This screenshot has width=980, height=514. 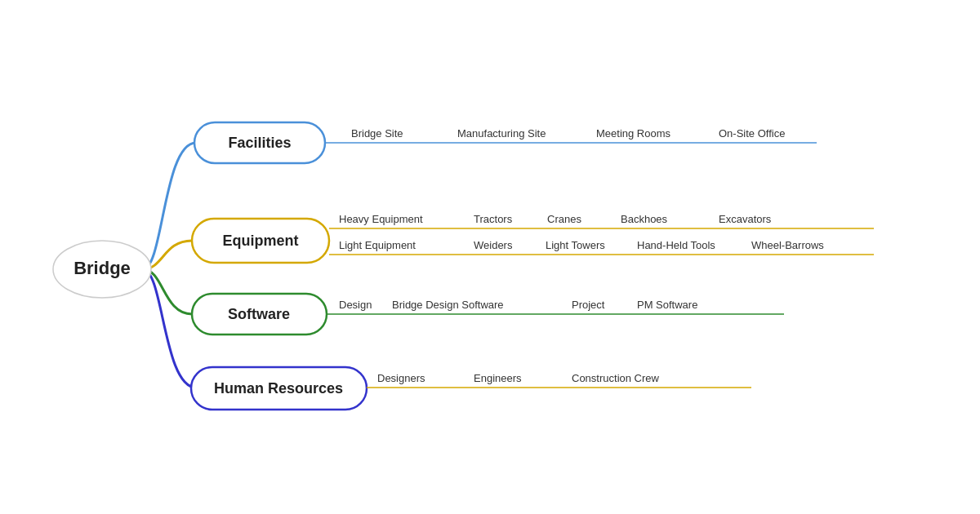 What do you see at coordinates (501, 134) in the screenshot?
I see `facilities-child-2: Manufacturing Site` at bounding box center [501, 134].